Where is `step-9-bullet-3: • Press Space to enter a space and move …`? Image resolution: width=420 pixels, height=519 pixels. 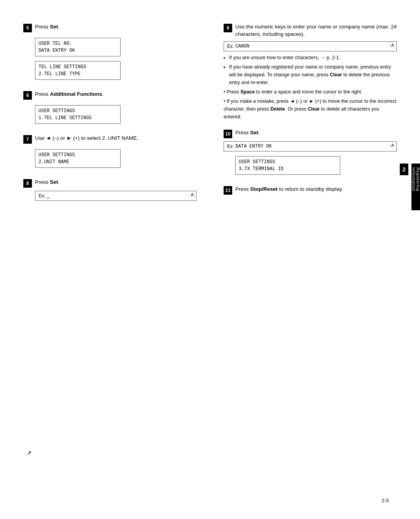
step-9-bullet-3: • Press Space to enter a space and move … is located at coordinates (310, 92).